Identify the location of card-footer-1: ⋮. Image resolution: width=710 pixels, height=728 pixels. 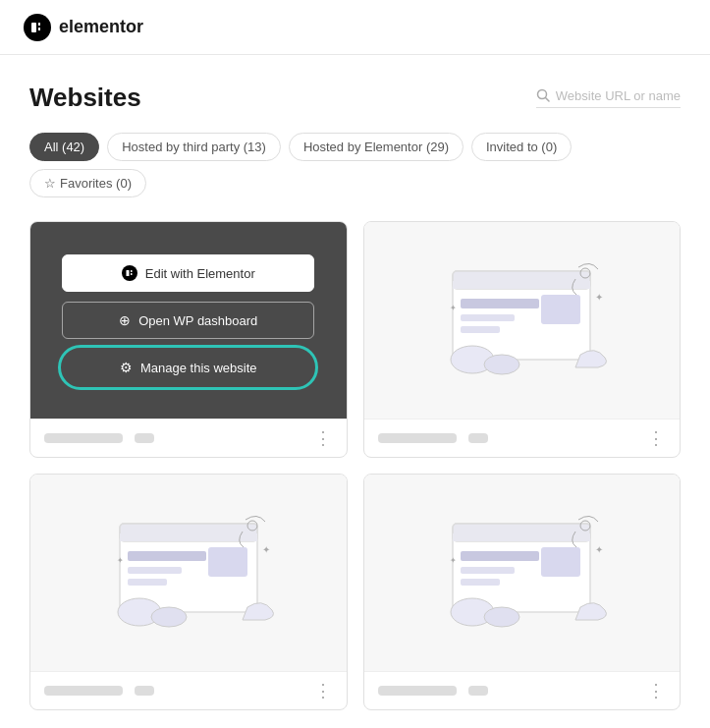
(189, 438).